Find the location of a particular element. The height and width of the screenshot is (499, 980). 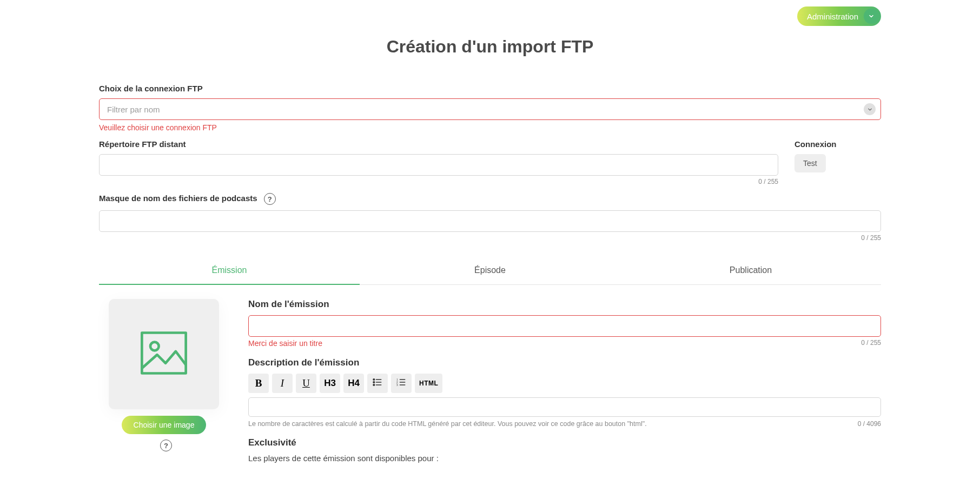

html-button: HTML is located at coordinates (428, 383).